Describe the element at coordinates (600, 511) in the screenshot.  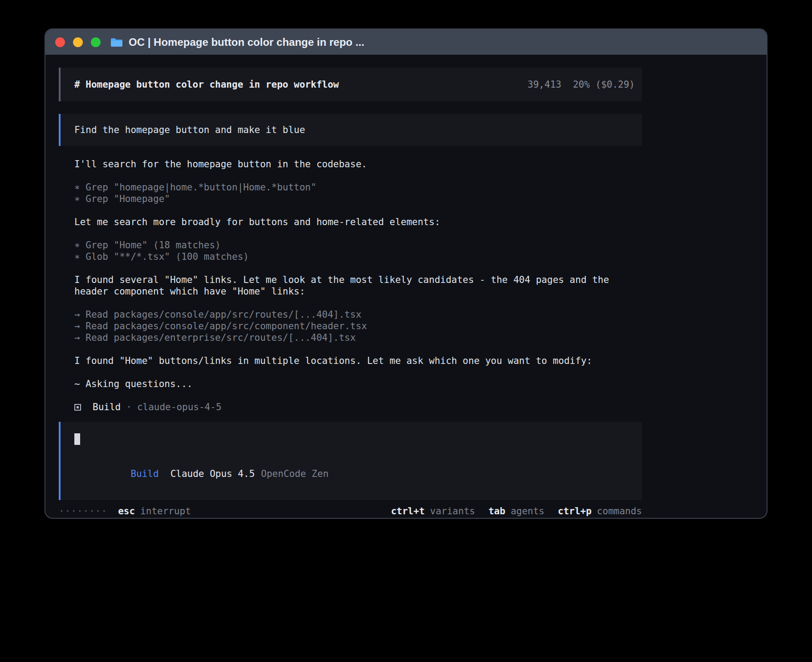
I see `hint-commands: ctrl+p commands` at that location.